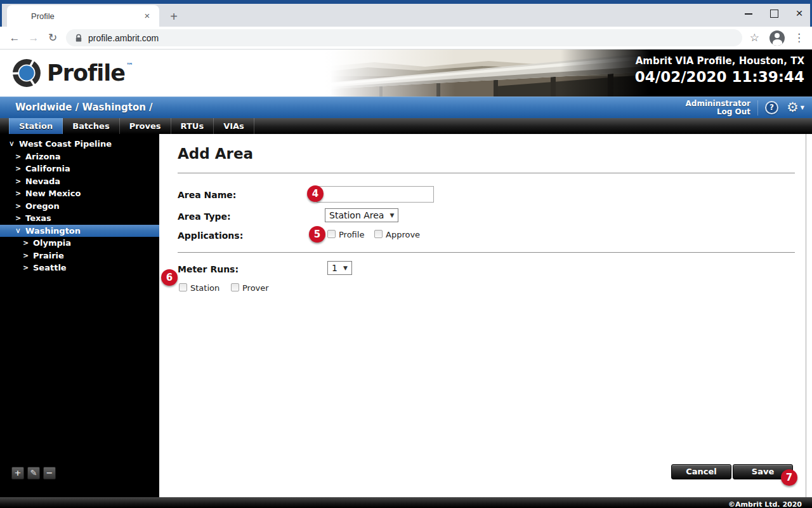 The width and height of the screenshot is (812, 508). What do you see at coordinates (80, 206) in the screenshot?
I see `tree-item-oregon: > Oregon` at bounding box center [80, 206].